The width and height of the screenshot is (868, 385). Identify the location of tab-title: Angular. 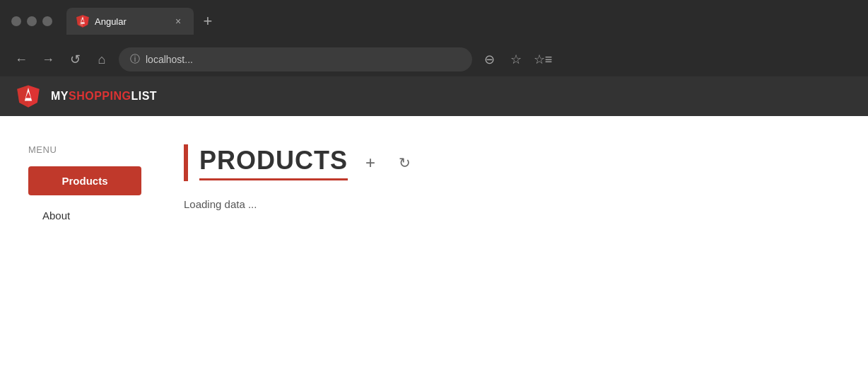
(131, 21).